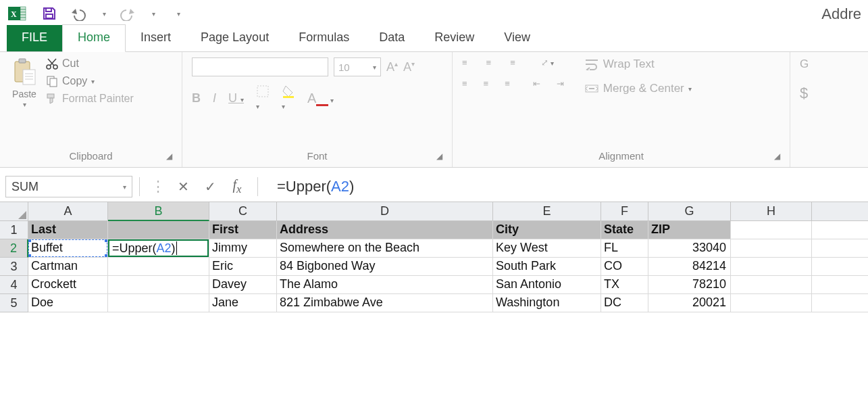  Describe the element at coordinates (561, 84) in the screenshot. I see `increase-indent-icon: ⇥` at that location.